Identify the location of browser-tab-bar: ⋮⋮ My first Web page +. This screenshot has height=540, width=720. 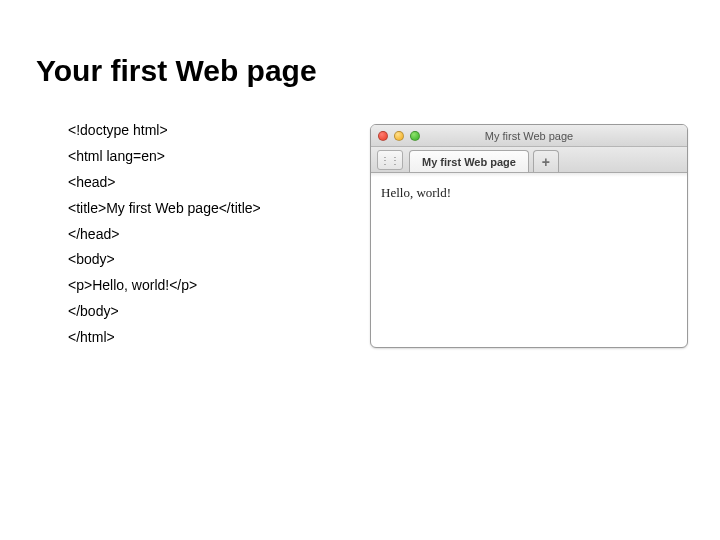
(529, 160).